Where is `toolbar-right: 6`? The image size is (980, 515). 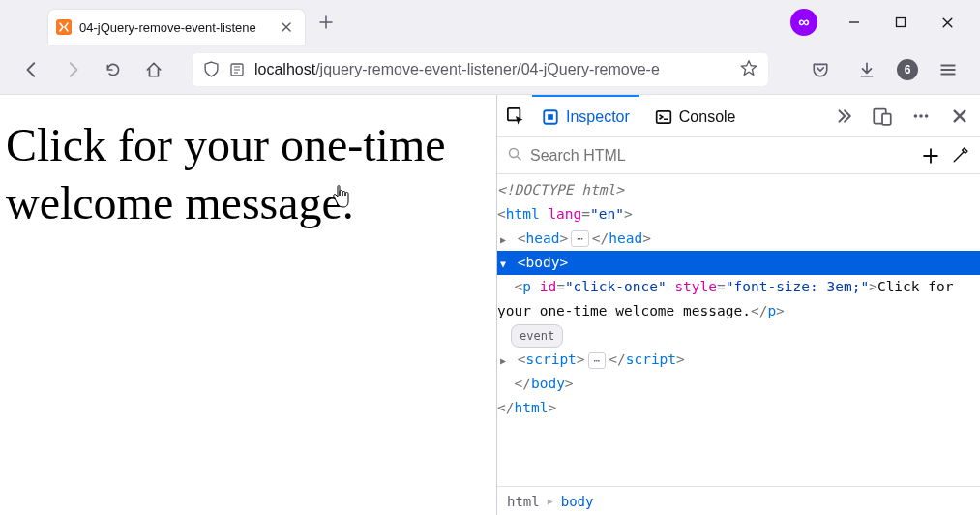
toolbar-right: 6 is located at coordinates (884, 70).